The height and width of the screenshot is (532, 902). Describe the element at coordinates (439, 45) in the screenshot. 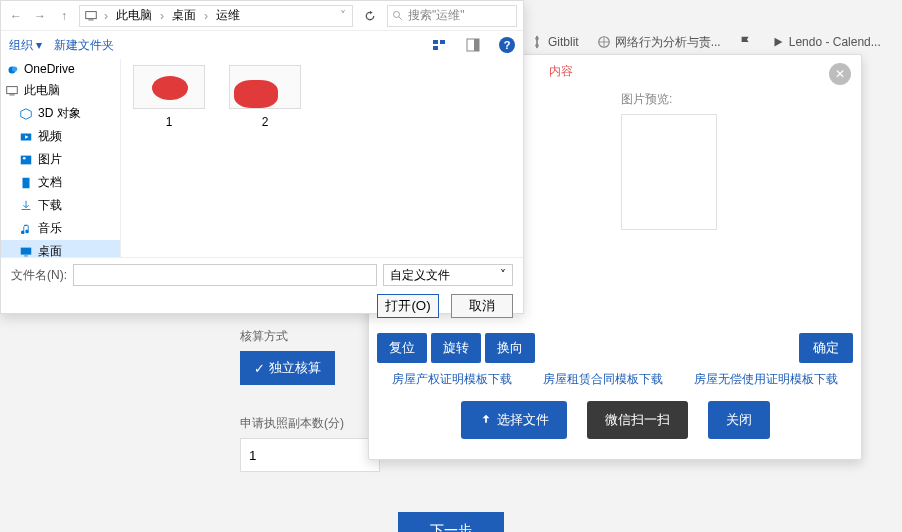

I see `view-menu-icon` at that location.